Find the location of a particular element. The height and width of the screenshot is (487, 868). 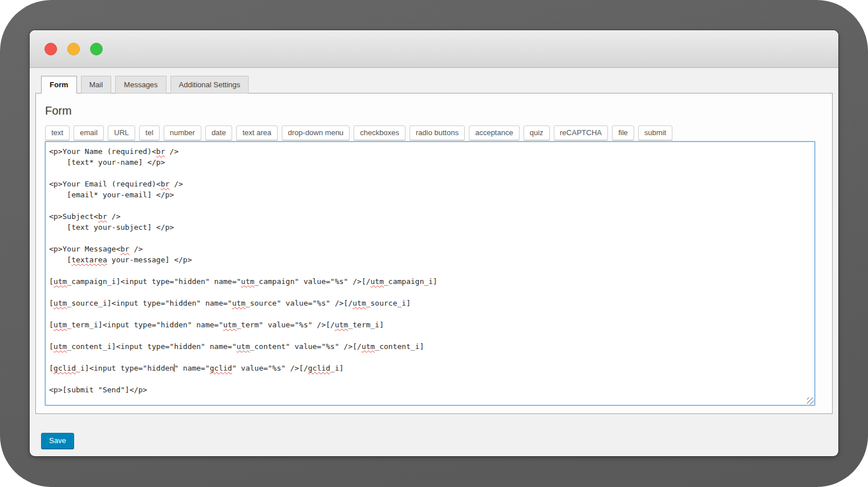

code-line: [gclid_i]<input type="hidden" name="gcli… is located at coordinates (430, 368).